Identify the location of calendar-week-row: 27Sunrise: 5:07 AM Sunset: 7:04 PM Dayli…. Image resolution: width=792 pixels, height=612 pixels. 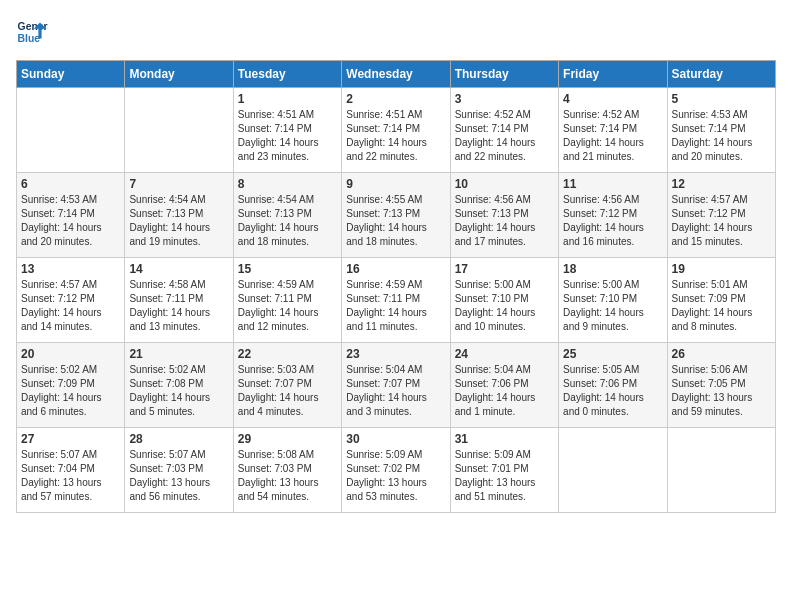
(396, 470).